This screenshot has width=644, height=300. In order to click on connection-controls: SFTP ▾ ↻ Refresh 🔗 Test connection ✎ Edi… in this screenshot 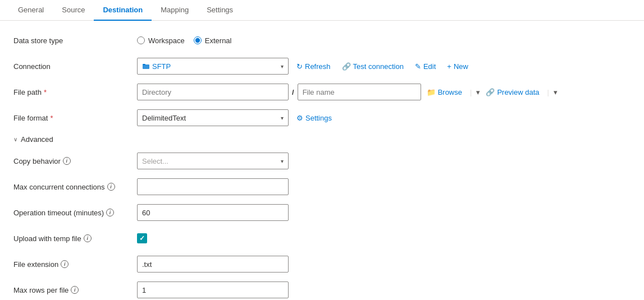, I will do `click(384, 66)`.